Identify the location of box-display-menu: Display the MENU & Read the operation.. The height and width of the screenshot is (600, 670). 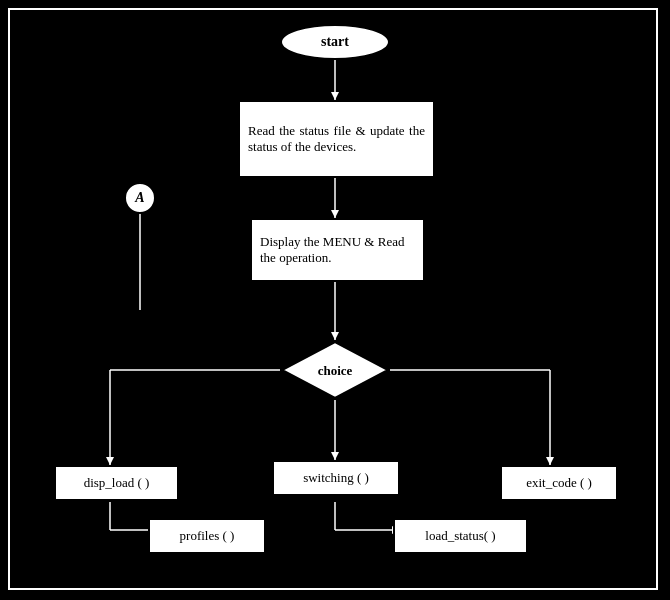
(338, 250).